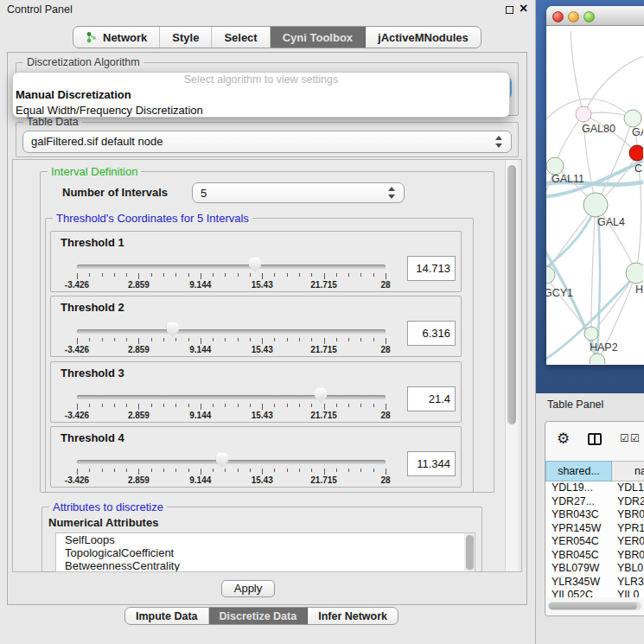  Describe the element at coordinates (595, 439) in the screenshot. I see `split-columns-icon` at that location.